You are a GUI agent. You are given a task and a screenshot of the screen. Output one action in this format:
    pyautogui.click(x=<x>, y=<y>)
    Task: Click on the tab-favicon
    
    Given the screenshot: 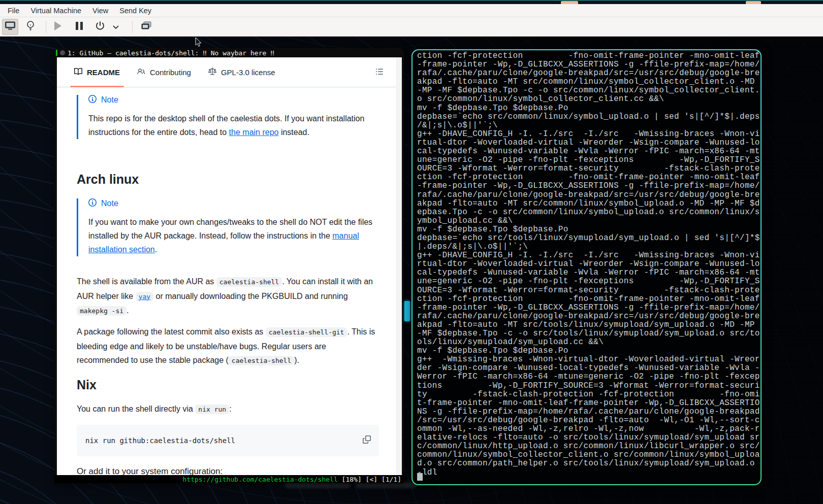 What is the action you would take?
    pyautogui.click(x=62, y=53)
    